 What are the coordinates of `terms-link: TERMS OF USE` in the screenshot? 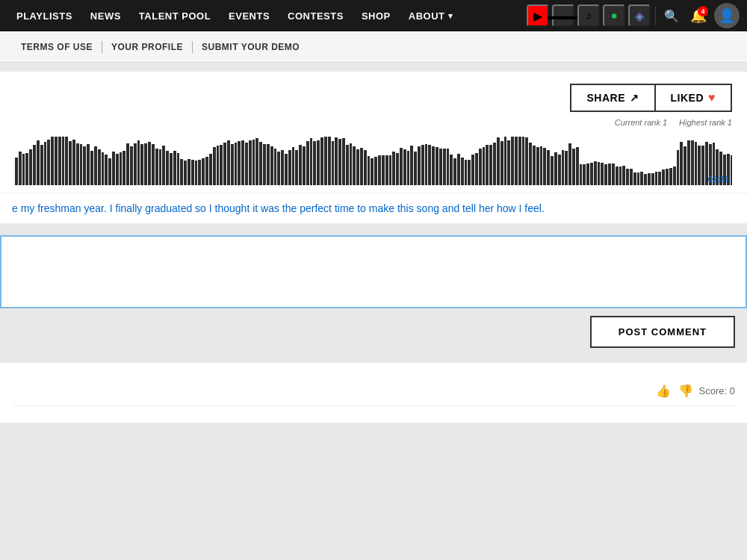 It's located at (57, 47).